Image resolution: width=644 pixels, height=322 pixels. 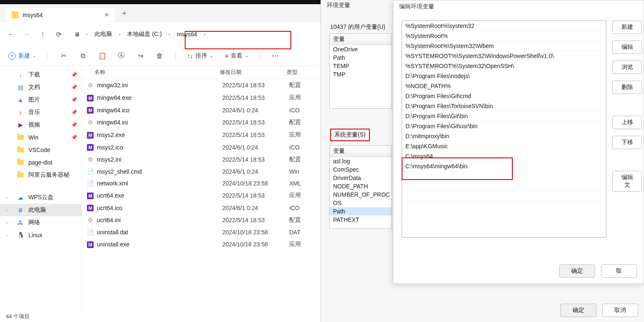 I want to click on list-item: PATHEXT, so click(x=361, y=220).